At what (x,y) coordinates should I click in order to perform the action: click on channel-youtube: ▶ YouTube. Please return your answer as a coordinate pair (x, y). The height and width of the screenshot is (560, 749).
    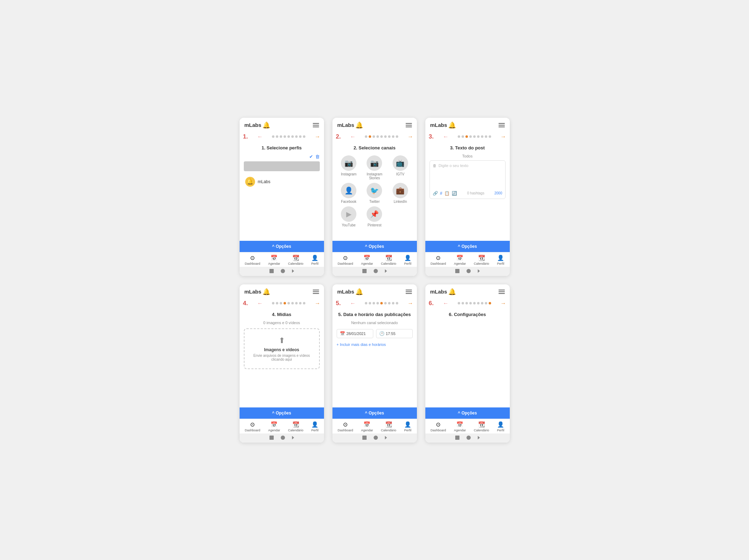
    Looking at the image, I should click on (349, 217).